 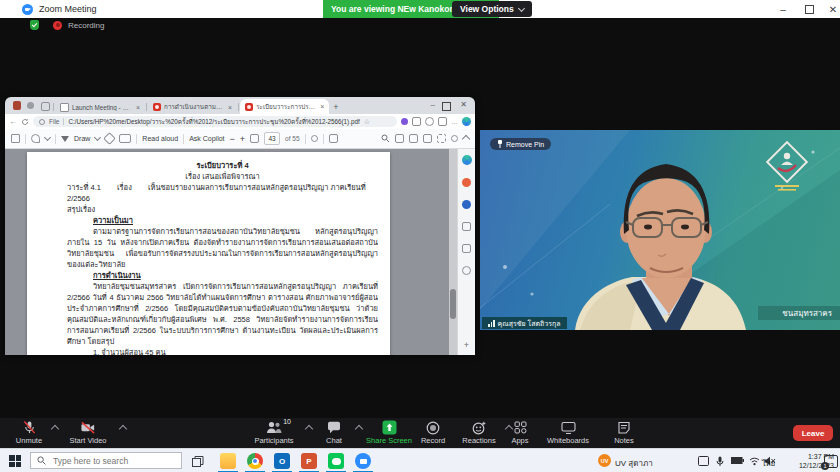 I want to click on page-view-icon, so click(x=125, y=138).